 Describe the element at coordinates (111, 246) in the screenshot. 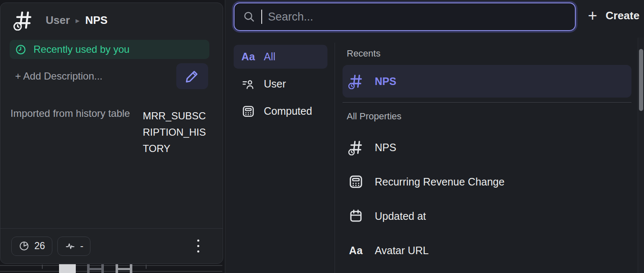

I see `panel-footer: 26 -` at that location.